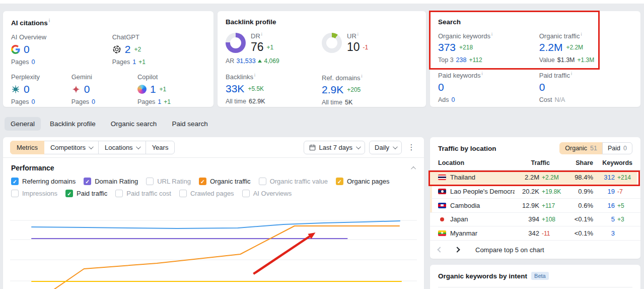 The height and width of the screenshot is (289, 644). I want to click on toggle-paid: Paid0, so click(617, 148).